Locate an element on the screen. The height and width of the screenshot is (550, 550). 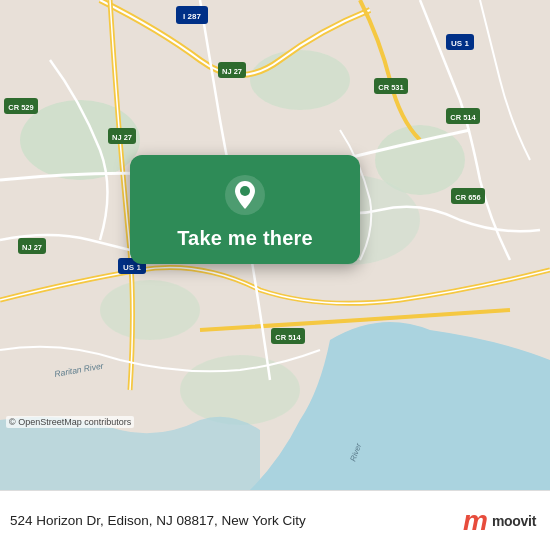
location-pin-icon is located at coordinates (245, 195).